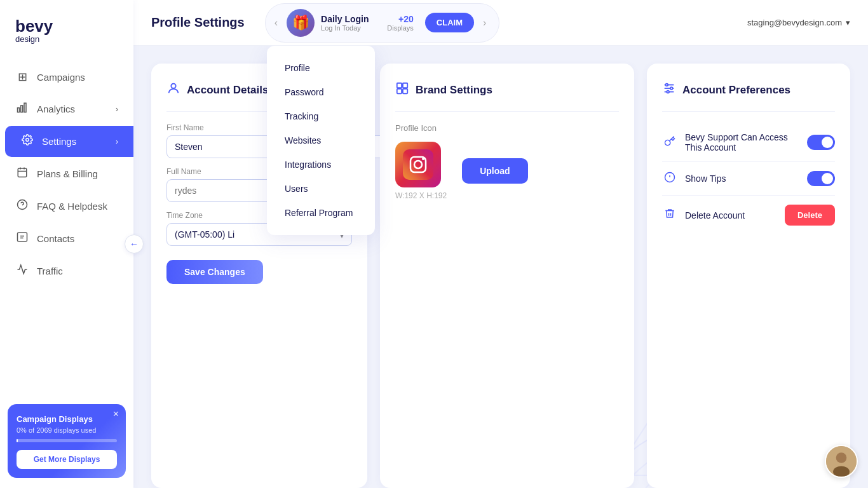 This screenshot has height=488, width=868. What do you see at coordinates (22, 239) in the screenshot?
I see `contacts-icon` at bounding box center [22, 239].